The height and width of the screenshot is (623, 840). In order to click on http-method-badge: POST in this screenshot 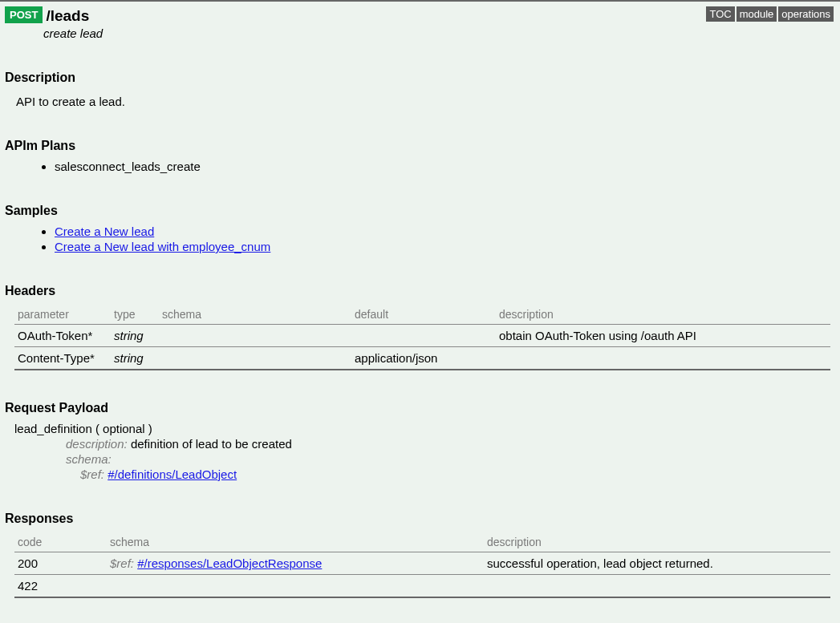, I will do `click(24, 14)`.